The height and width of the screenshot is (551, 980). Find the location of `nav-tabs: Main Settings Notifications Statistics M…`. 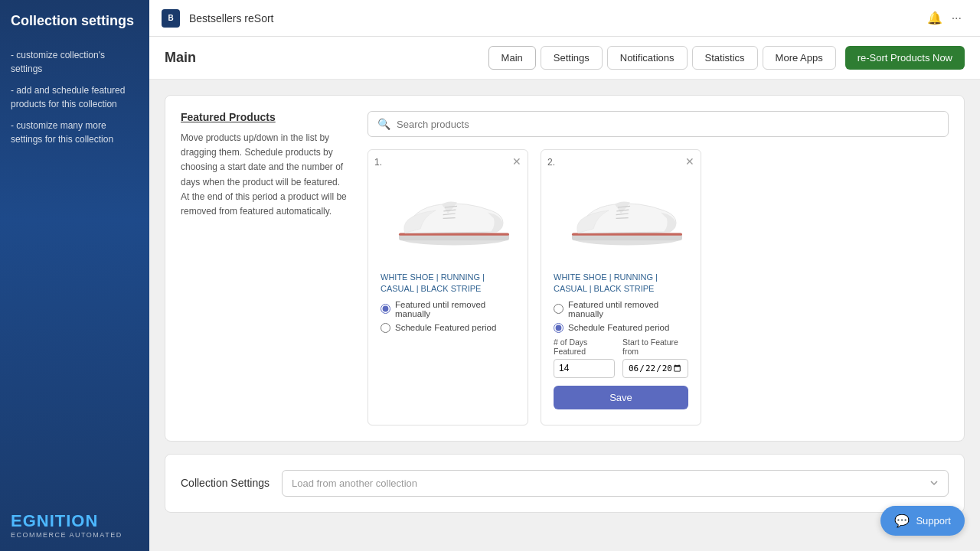

nav-tabs: Main Settings Notifications Statistics M… is located at coordinates (727, 58).